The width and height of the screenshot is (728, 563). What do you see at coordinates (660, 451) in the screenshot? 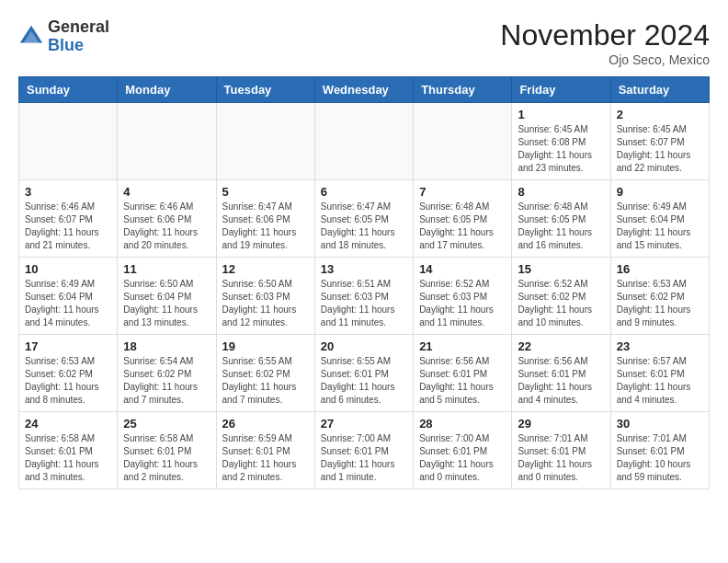
I see `day-cell: 30Sunrise: 7:01 AM Sunset: 6:01 PM Dayli…` at bounding box center [660, 451].